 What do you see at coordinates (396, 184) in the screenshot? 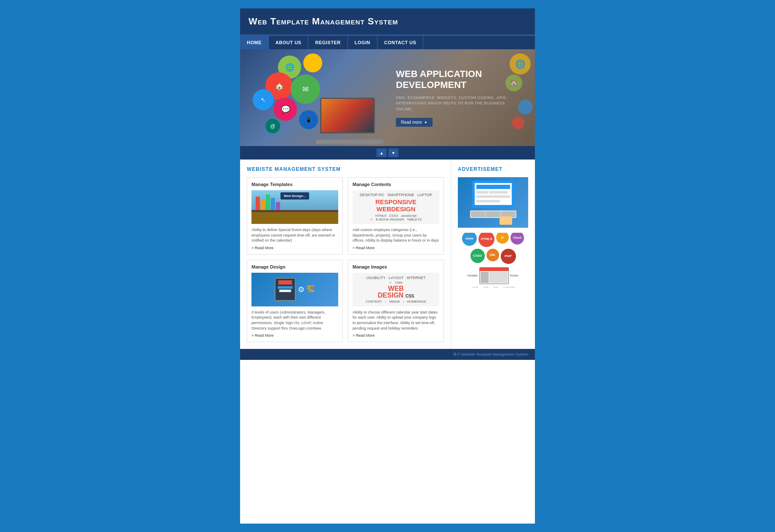
I see `card-2-title: Manage Contents` at bounding box center [396, 184].